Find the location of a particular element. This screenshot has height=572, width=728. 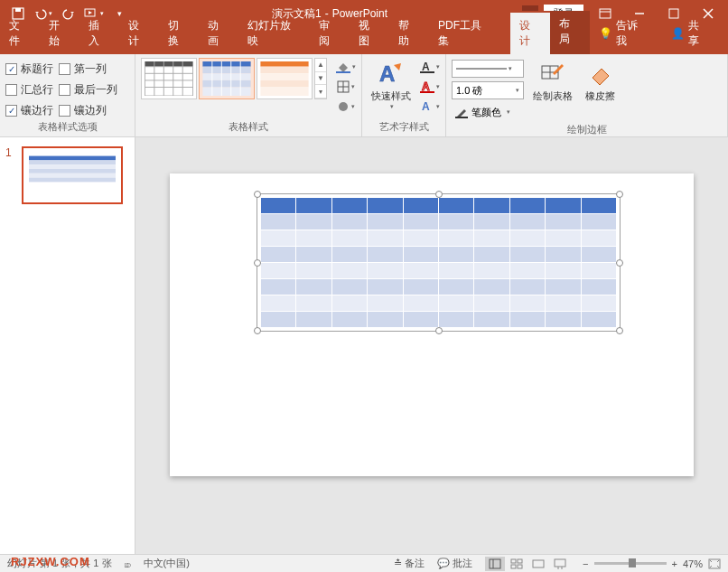

table-object is located at coordinates (439, 262).